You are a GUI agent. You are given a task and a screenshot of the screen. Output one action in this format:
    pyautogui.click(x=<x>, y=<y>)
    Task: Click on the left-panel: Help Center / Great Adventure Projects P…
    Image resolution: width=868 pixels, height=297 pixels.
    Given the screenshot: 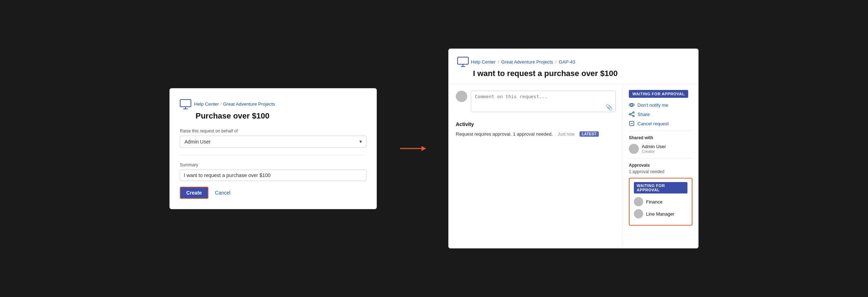 What is the action you would take?
    pyautogui.click(x=273, y=148)
    